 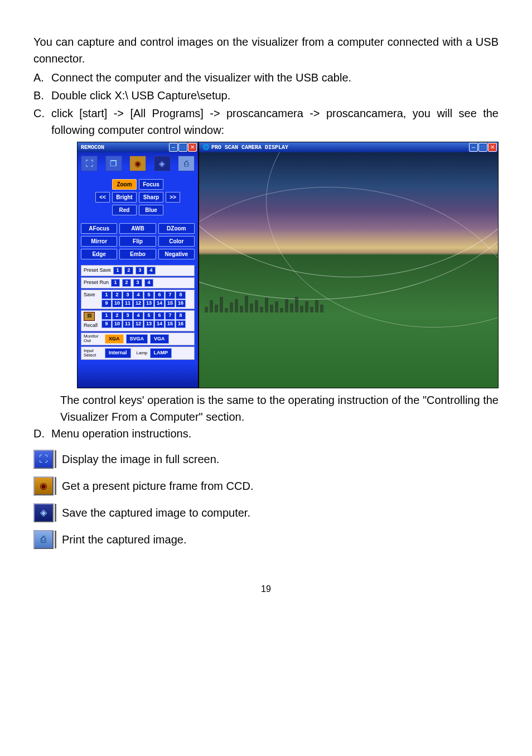 I want to click on save-icon: ◈, so click(x=162, y=163).